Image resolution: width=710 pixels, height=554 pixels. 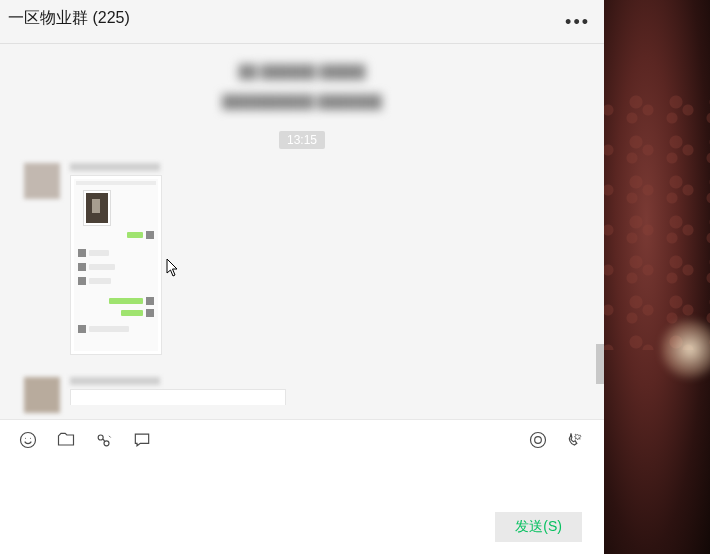 I want to click on timestamp-row: 13:15, so click(x=302, y=140).